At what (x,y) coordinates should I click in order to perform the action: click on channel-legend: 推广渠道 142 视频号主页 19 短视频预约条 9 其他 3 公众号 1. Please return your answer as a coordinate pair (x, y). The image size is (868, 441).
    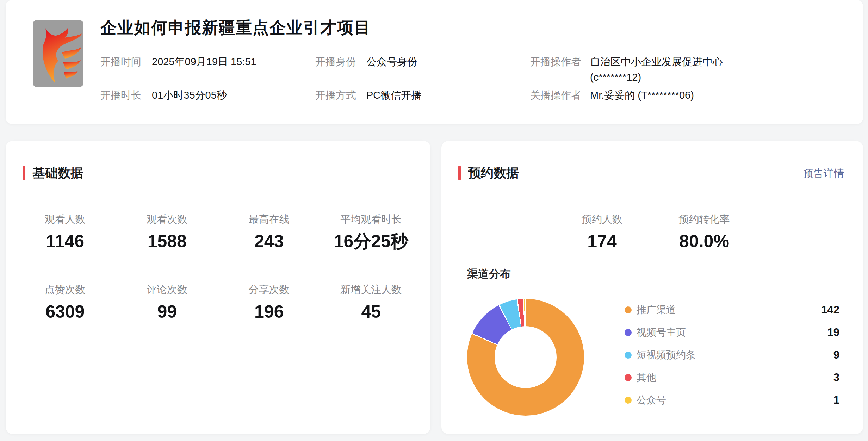
    Looking at the image, I should click on (732, 355).